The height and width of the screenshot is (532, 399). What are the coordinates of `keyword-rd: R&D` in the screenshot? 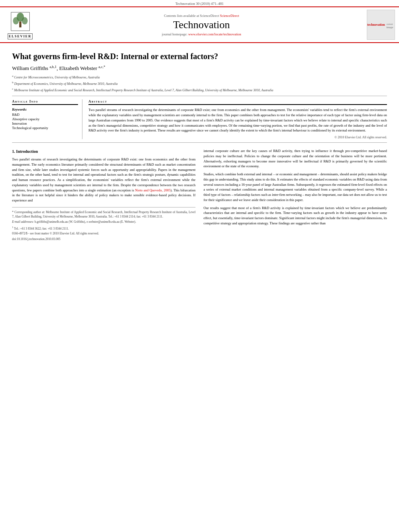 It's located at (45, 115).